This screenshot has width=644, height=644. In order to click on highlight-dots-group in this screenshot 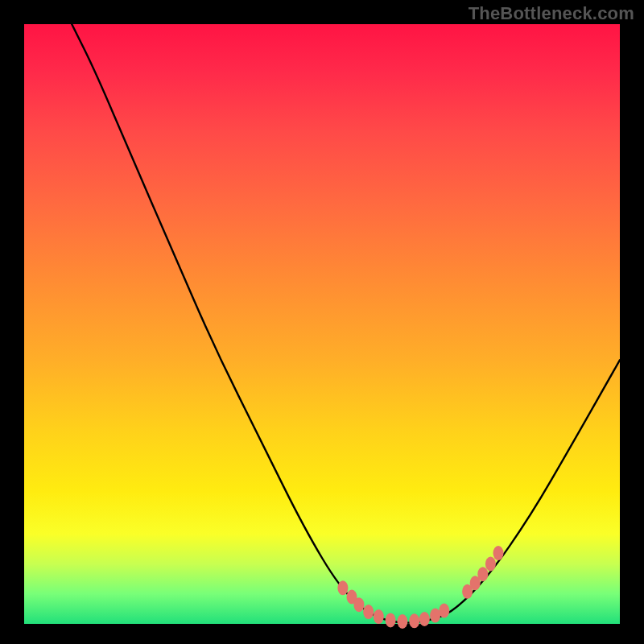, I will do `click(420, 588)`.